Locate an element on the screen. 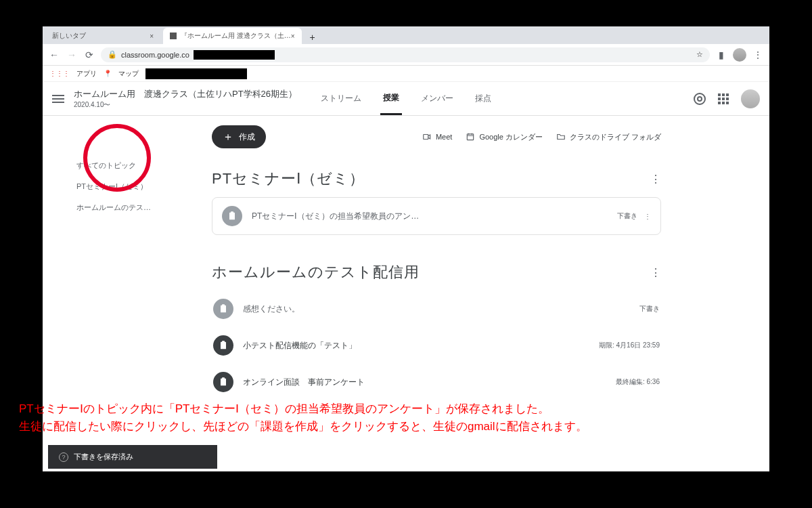  tab-grades: 採点 is located at coordinates (483, 99).